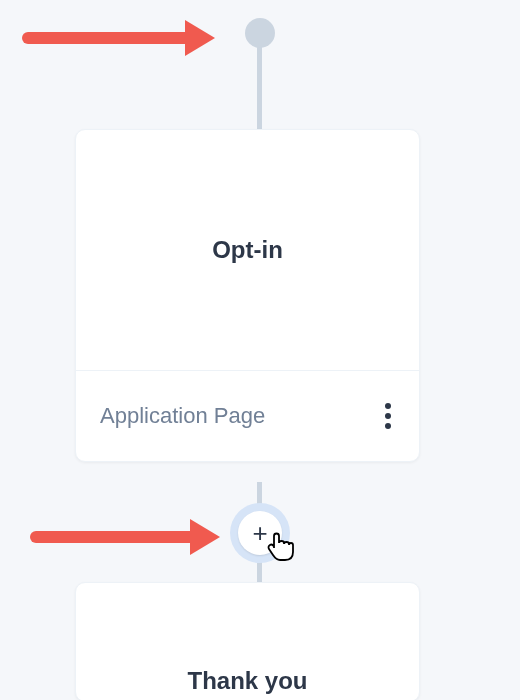 The image size is (520, 700). I want to click on connector-line-top, so click(260, 88).